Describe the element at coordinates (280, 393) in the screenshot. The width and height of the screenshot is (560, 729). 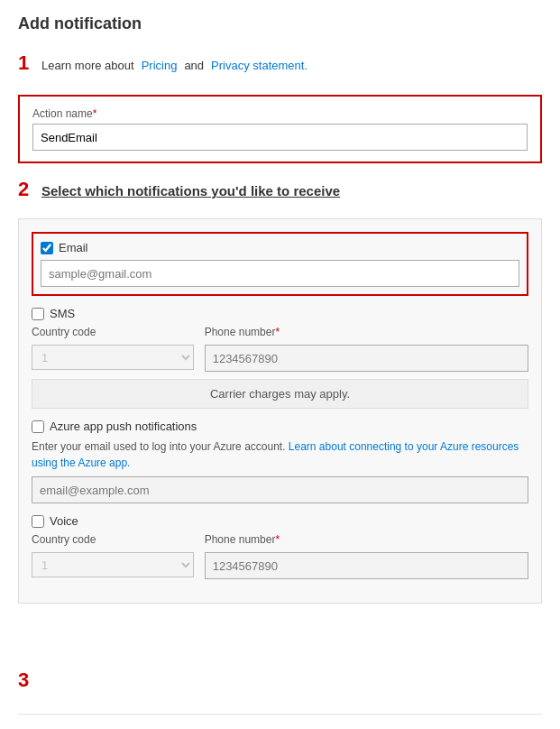
I see `carrier-info: Carrier charges may apply.` at that location.